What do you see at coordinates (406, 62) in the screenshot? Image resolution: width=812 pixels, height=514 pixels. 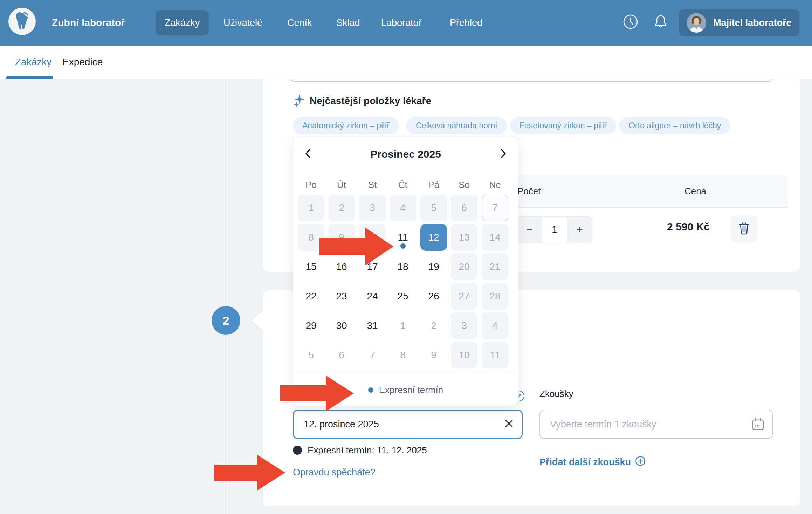 I see `sub-tabbar: Zakázky Expedice` at bounding box center [406, 62].